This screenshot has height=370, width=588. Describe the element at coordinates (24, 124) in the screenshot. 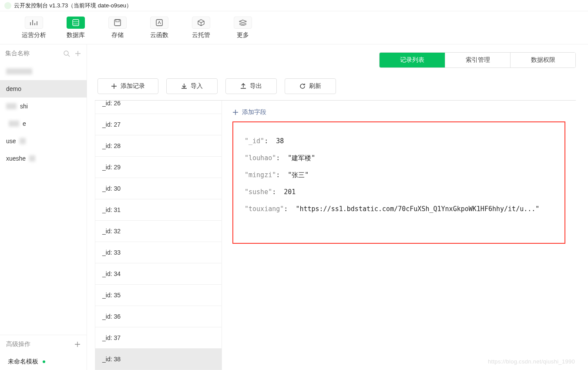

I see `collection-name: e` at that location.